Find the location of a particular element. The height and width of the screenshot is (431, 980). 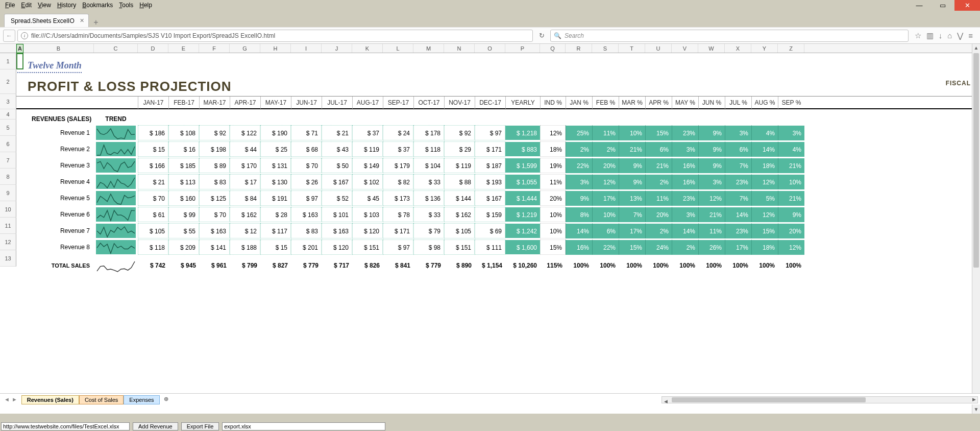

row-header-1: 1 is located at coordinates (8, 61).